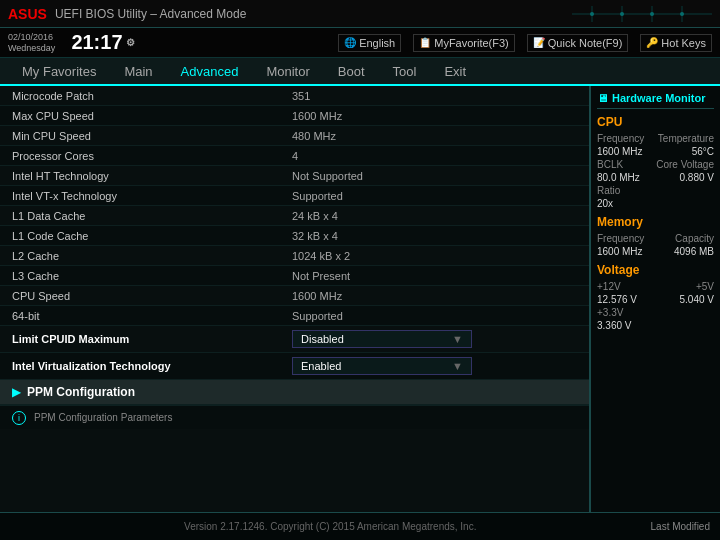  What do you see at coordinates (152, 339) in the screenshot?
I see `limit-cpuid-label: Limit CPUID Maximum` at bounding box center [152, 339].